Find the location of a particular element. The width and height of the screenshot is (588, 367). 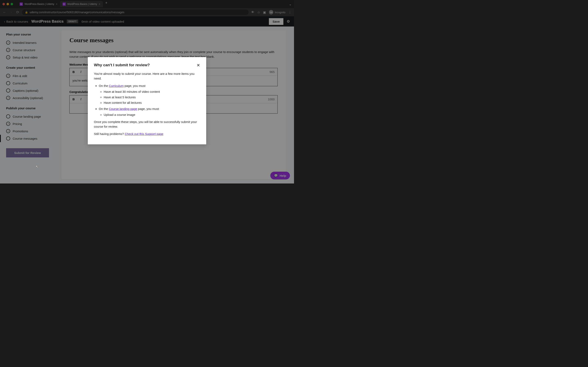

sidebar-item-label: Intended learners is located at coordinates (25, 43).